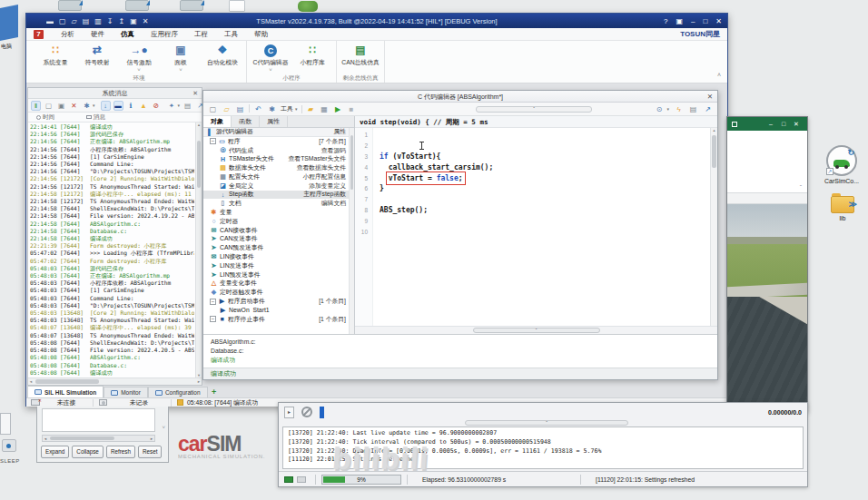 Image resolution: width=868 pixels, height=500 pixels. Describe the element at coordinates (113, 216) in the screenshot. I see `log-row: 22:14:58[7644]File version: 2022.4.19.22…` at that location.